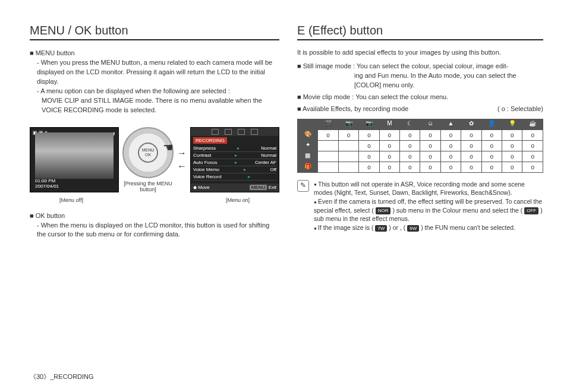  Describe the element at coordinates (160, 106) in the screenshot. I see `menu-para-2b: MOVIE CLIP and STILL IMAGE mode. There i…` at that location.